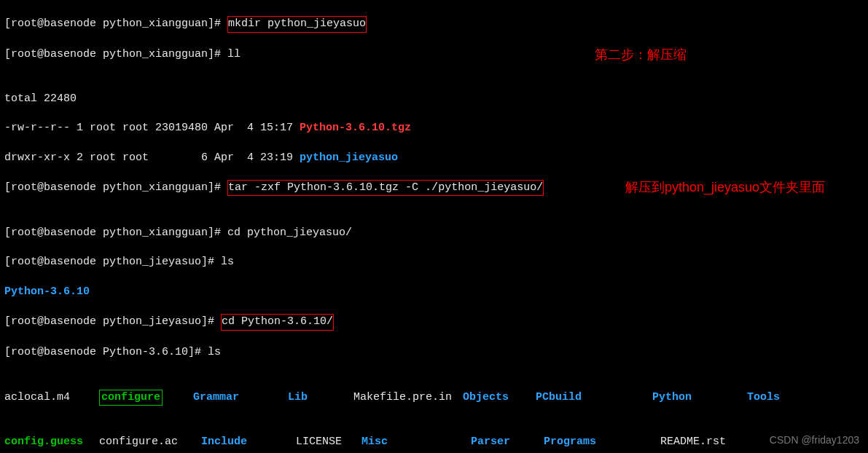  I want to click on cmd-ls2: ls, so click(214, 352).